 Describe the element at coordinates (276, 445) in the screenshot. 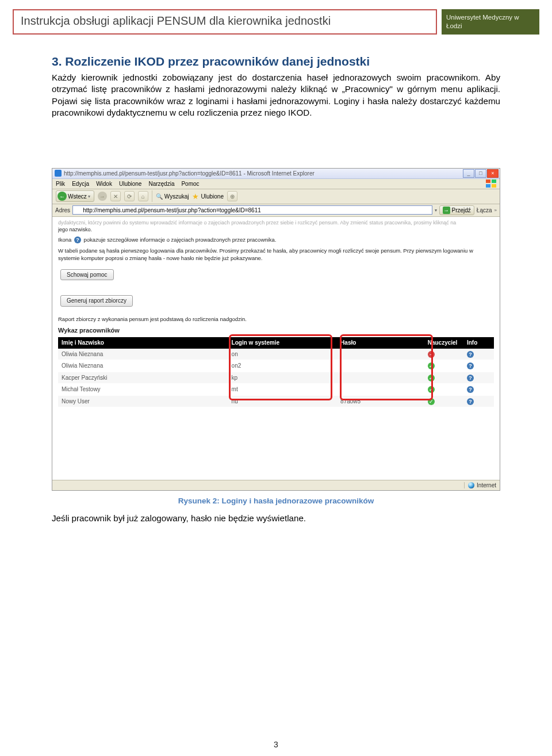

I see `blank-area` at that location.